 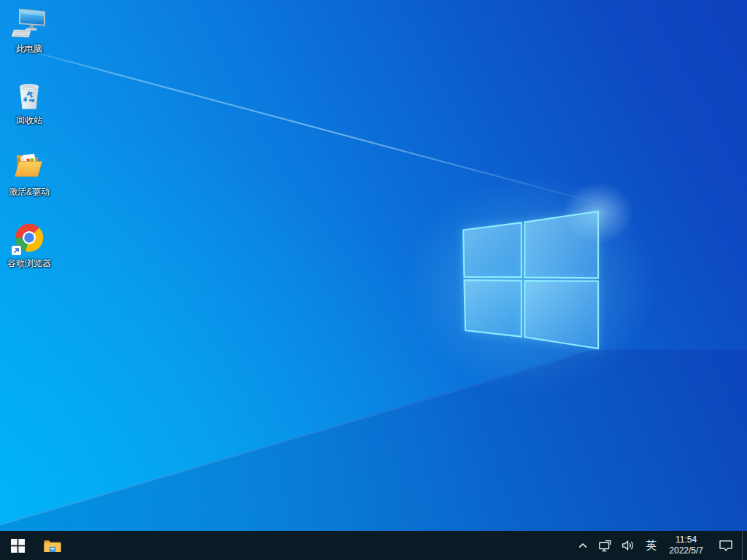 I want to click on desktop-icon-activation-drivers: 激活&驱动, so click(x=29, y=181).